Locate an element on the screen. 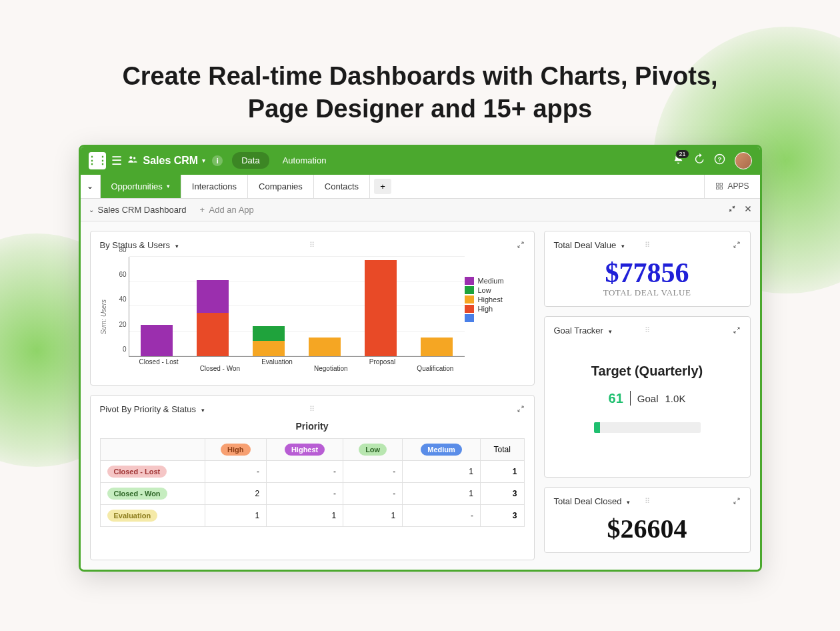 This screenshot has height=631, width=840. legend-item is located at coordinates (495, 318).